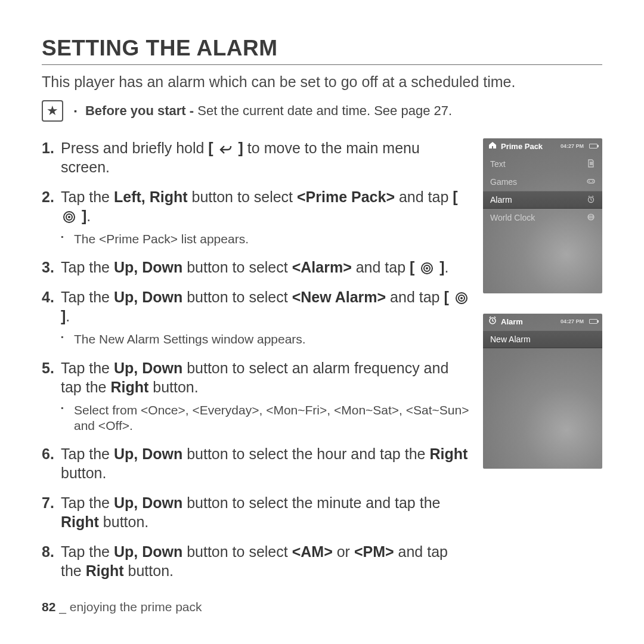 This screenshot has height=644, width=644. I want to click on device-menu-item: New Alarm, so click(543, 339).